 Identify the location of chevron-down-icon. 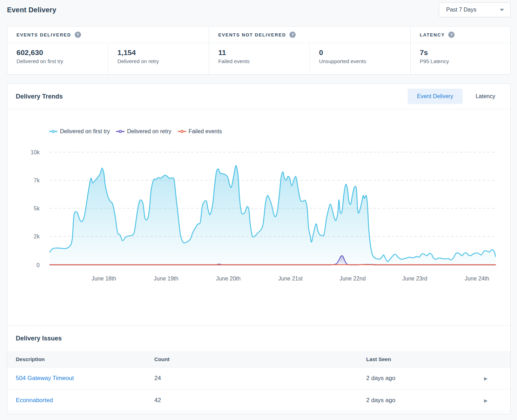
(502, 10).